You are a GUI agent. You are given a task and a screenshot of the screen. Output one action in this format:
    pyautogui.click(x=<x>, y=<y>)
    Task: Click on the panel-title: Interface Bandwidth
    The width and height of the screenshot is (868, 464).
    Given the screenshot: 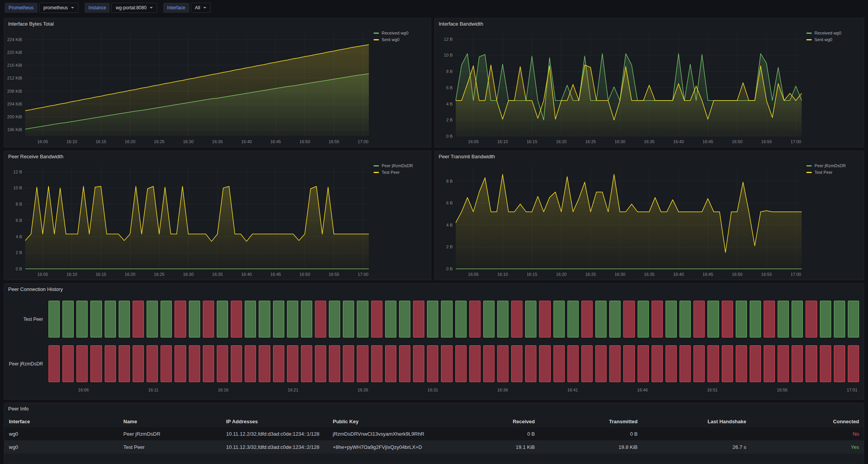 What is the action you would take?
    pyautogui.click(x=649, y=24)
    